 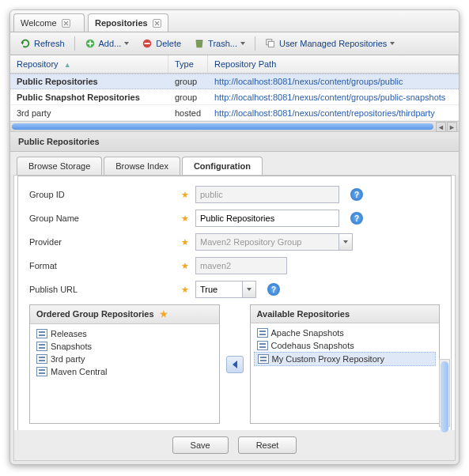 I want to click on move-left-button, so click(x=235, y=365).